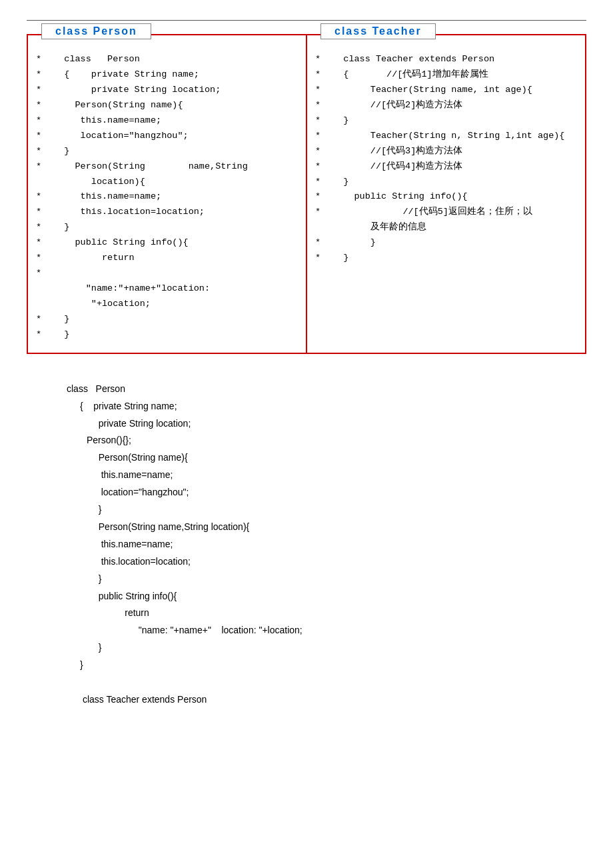  What do you see at coordinates (452, 152) in the screenshot?
I see `code-text: //[代码3]构造方法体` at bounding box center [452, 152].